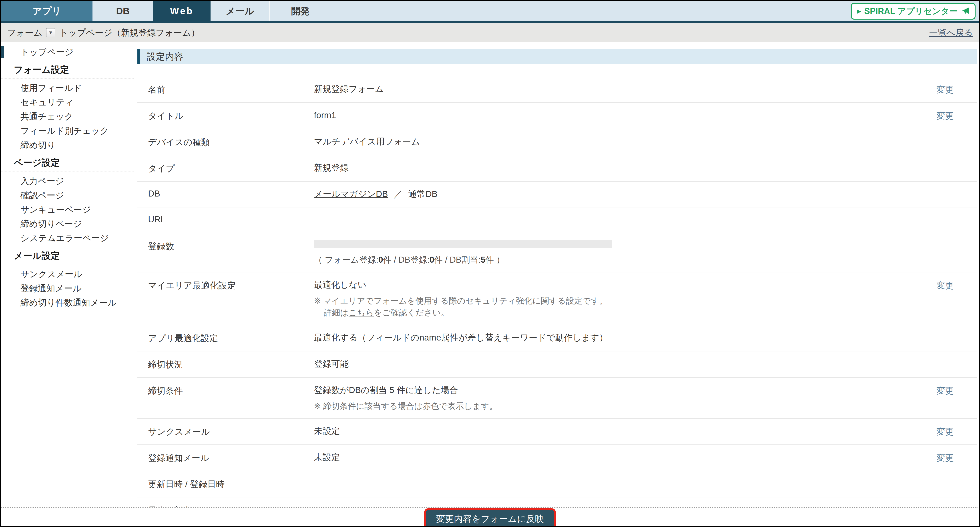 The width and height of the screenshot is (980, 527). Describe the element at coordinates (226, 365) in the screenshot. I see `row-label: 締切状況` at that location.